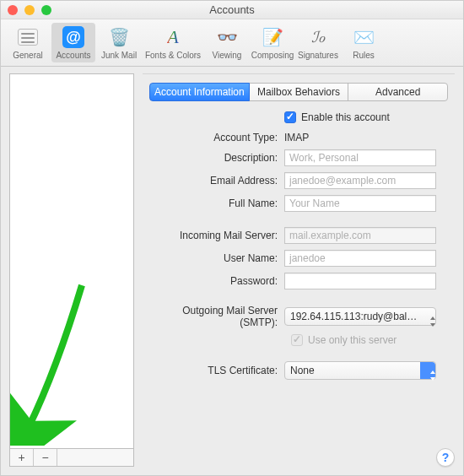 This screenshot has width=464, height=476. I want to click on recycle-bin-icon: 🗑️, so click(119, 37).